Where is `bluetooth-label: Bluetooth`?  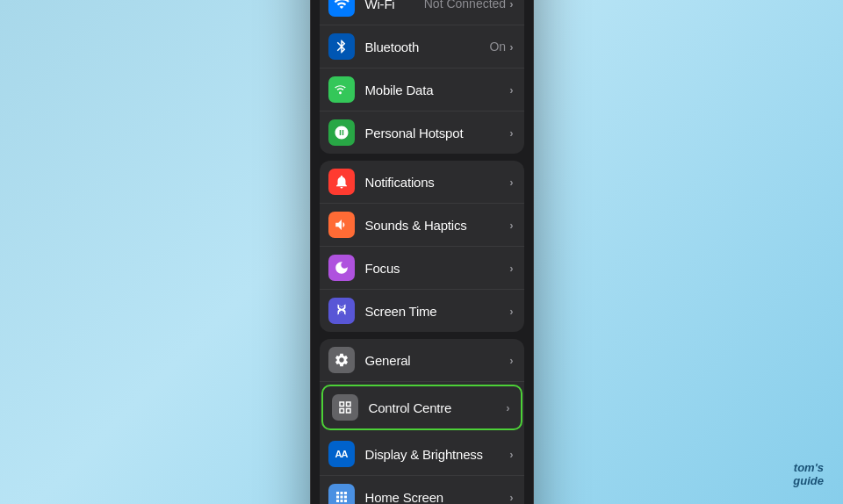
bluetooth-label: Bluetooth is located at coordinates (428, 47).